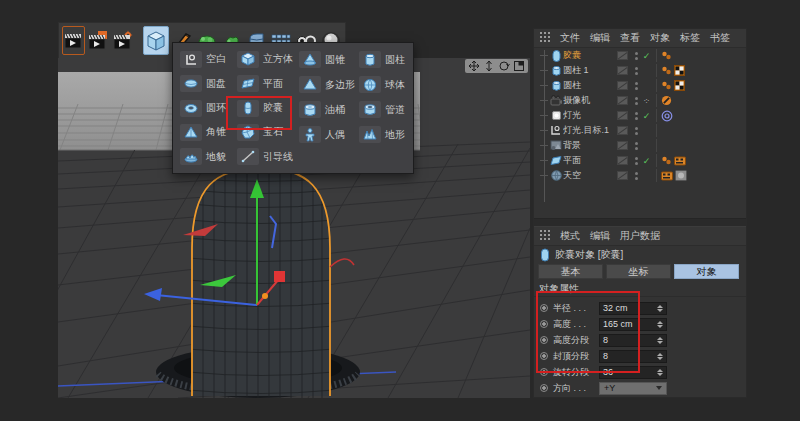 This screenshot has height=421, width=800. Describe the element at coordinates (570, 236) in the screenshot. I see `am-menu-mode: 模式` at that location.